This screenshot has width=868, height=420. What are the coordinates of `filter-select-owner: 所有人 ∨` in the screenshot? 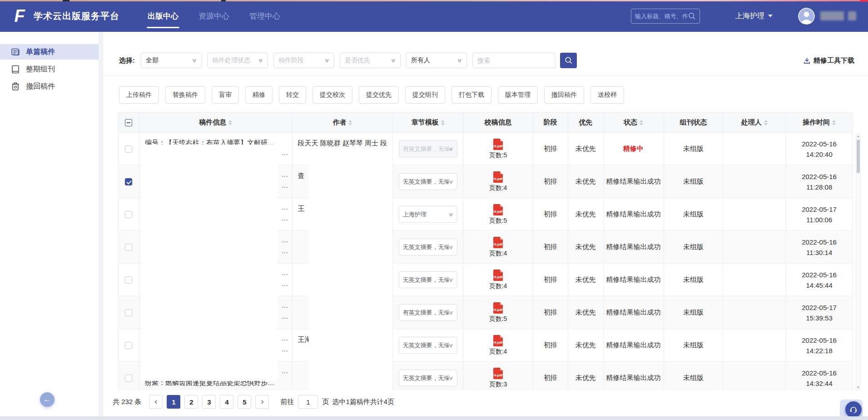 It's located at (436, 60).